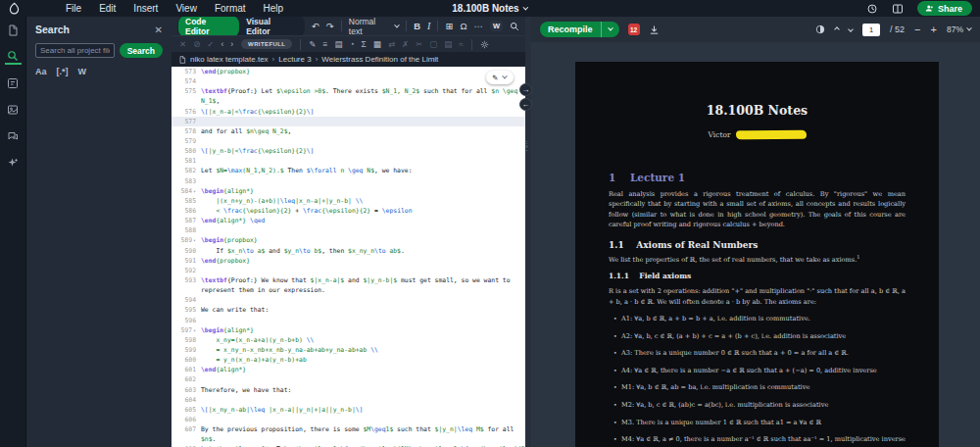  What do you see at coordinates (349, 191) in the screenshot?
I see `code-line: 584▾\begin{align*}` at bounding box center [349, 191].